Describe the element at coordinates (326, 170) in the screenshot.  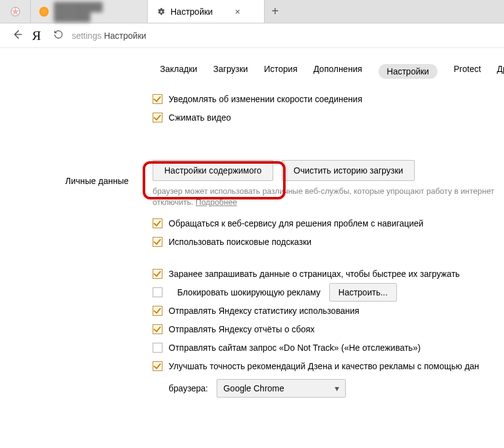
I see `row-buttons: Настройки содержимого Очистить историю з…` at that location.